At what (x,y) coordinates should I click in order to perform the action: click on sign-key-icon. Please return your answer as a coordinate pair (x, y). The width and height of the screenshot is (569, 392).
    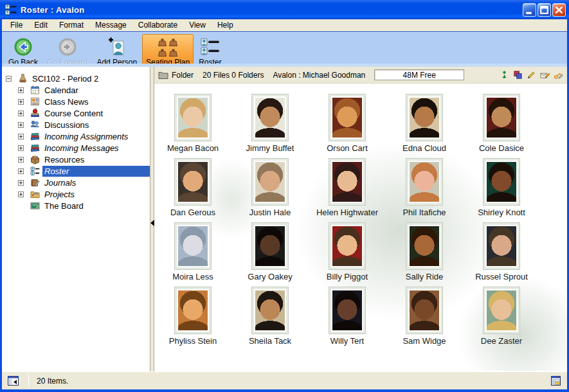
    Looking at the image, I should click on (558, 75).